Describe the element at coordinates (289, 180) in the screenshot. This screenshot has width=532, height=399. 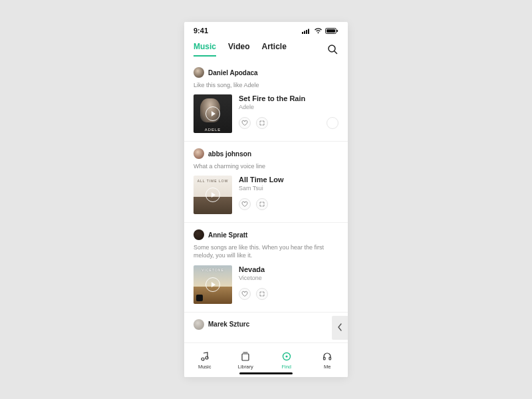
I see `track-title: All Time Low` at that location.